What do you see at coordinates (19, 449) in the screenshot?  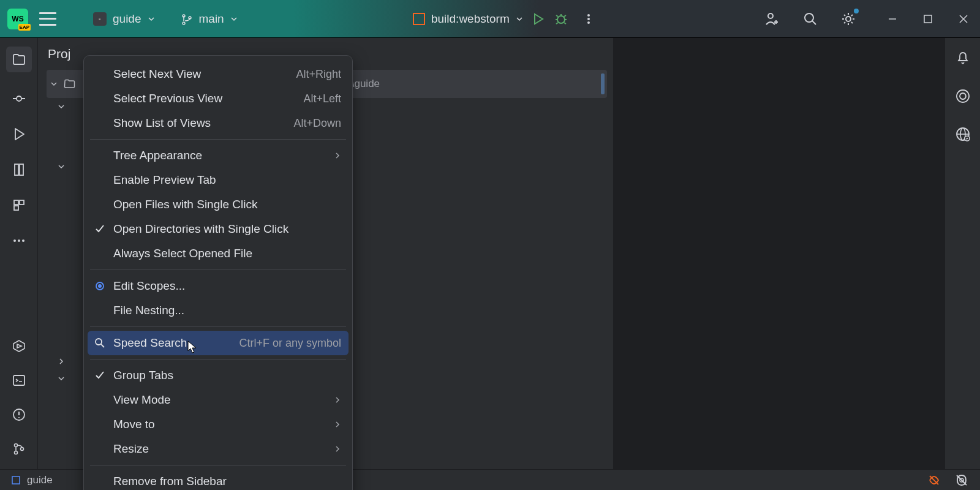 I see `vcs-tool-button` at bounding box center [19, 449].